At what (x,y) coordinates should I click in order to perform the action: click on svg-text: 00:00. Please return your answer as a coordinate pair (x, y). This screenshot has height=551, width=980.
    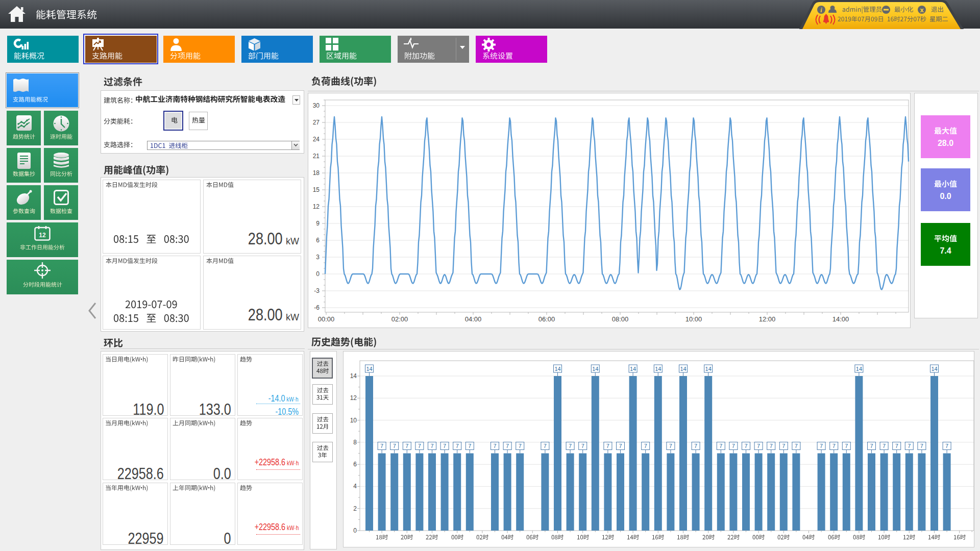
    Looking at the image, I should click on (327, 319).